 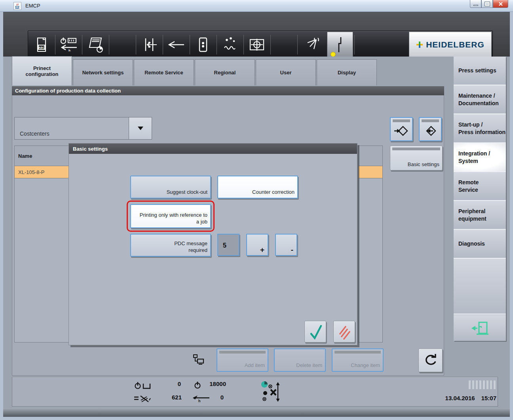 What do you see at coordinates (228, 91) in the screenshot?
I see `section-header: Configuration of production data collect…` at bounding box center [228, 91].